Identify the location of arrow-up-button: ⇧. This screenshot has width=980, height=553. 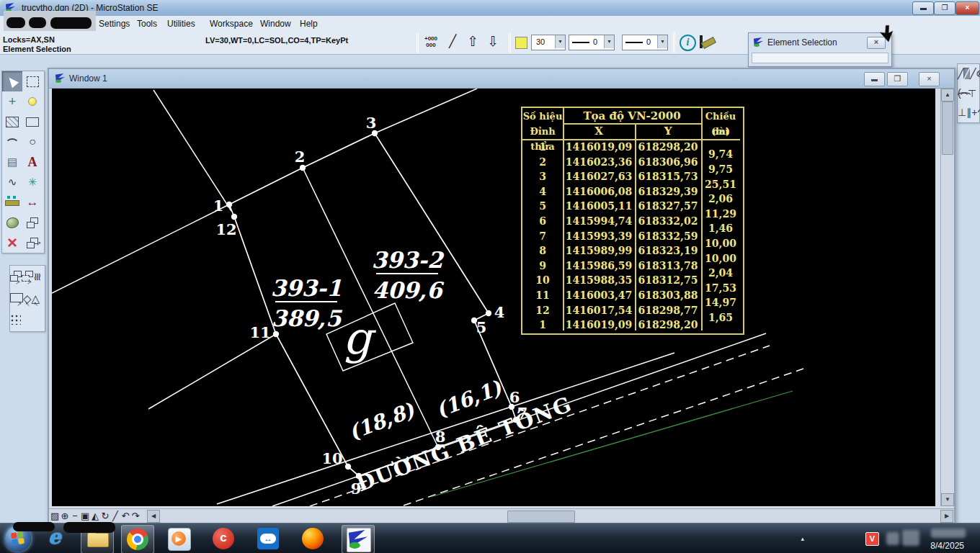
(473, 42).